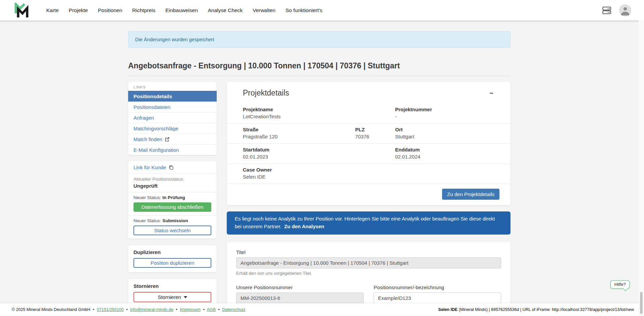 This screenshot has height=316, width=644. Describe the element at coordinates (369, 252) in the screenshot. I see `title-field-label: Titel` at that location.